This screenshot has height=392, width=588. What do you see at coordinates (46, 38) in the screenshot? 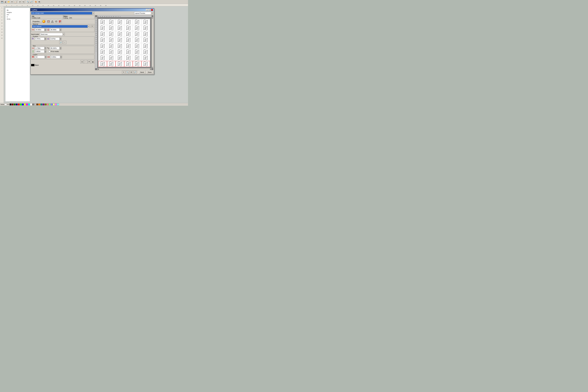
I see `position-x-up: ▲` at bounding box center [46, 38].